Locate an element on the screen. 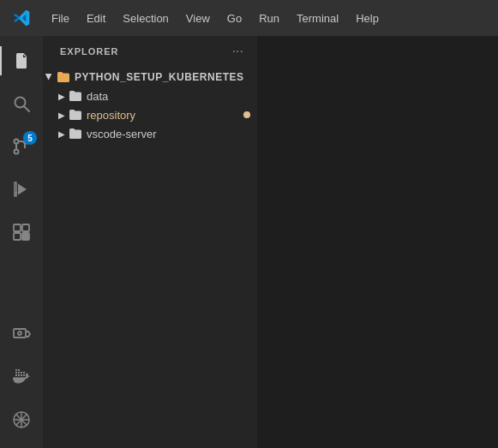 The height and width of the screenshot is (448, 498). sidebar-header-actions: ··· is located at coordinates (238, 51).